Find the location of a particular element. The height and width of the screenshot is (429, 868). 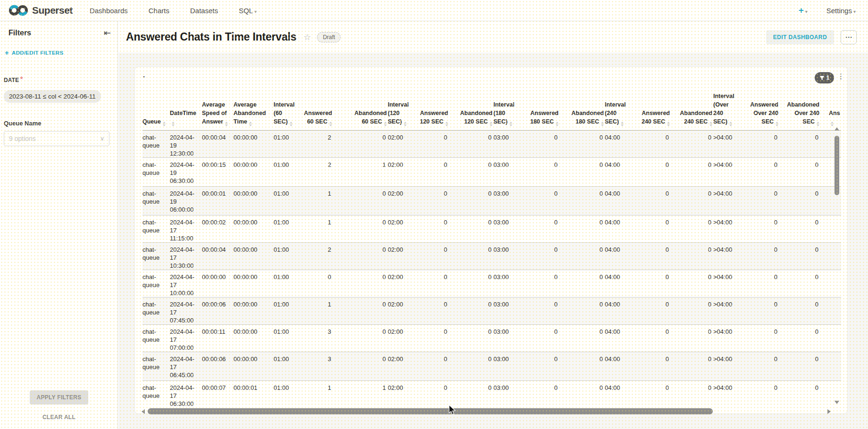

column-label: Answered 60 SEC is located at coordinates (318, 117).